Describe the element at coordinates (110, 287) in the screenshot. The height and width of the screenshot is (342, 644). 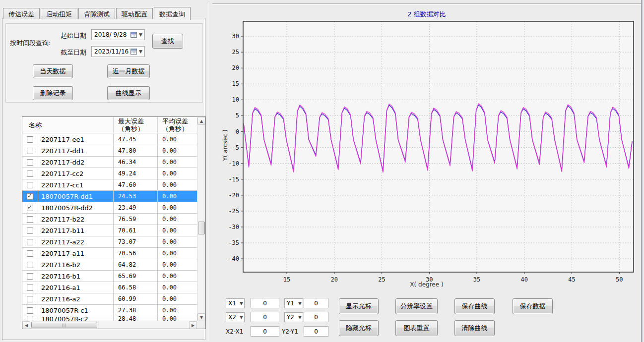
I see `table-row: 2207116-a166.580.00` at that location.